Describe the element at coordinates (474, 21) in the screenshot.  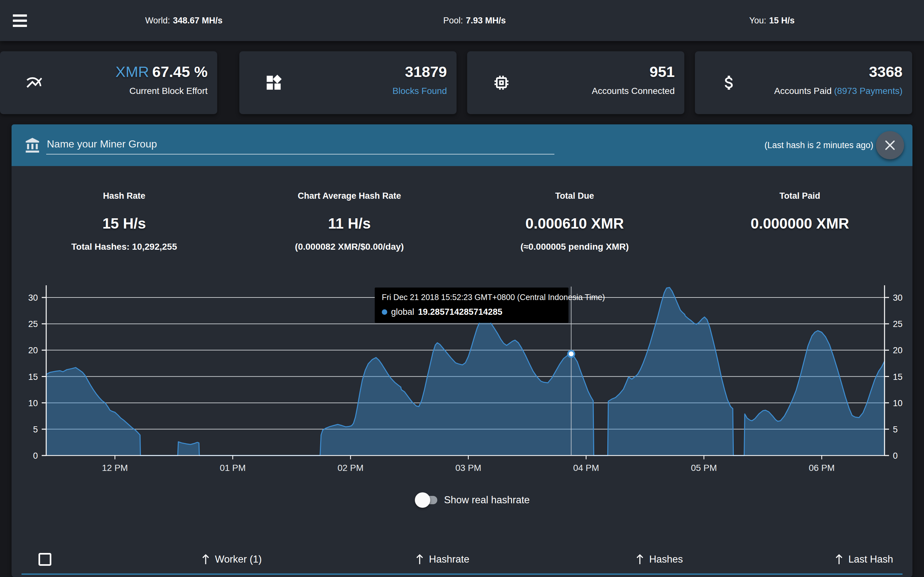
I see `pool-hashrate: Pool: 7.93 MH/s` at that location.